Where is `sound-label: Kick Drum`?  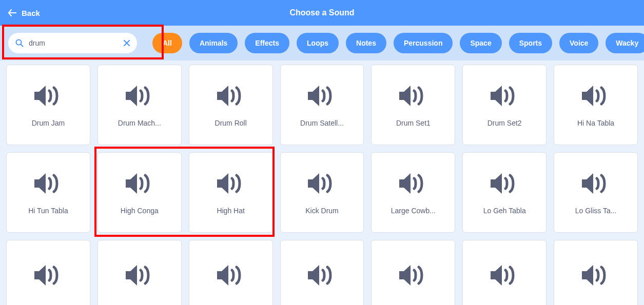
sound-label: Kick Drum is located at coordinates (322, 211).